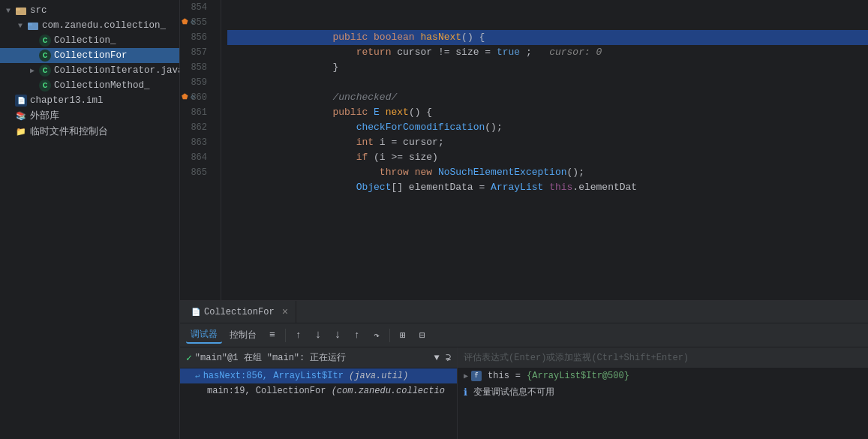 The width and height of the screenshot is (868, 439). I want to click on iml-icon: 📄, so click(21, 101).